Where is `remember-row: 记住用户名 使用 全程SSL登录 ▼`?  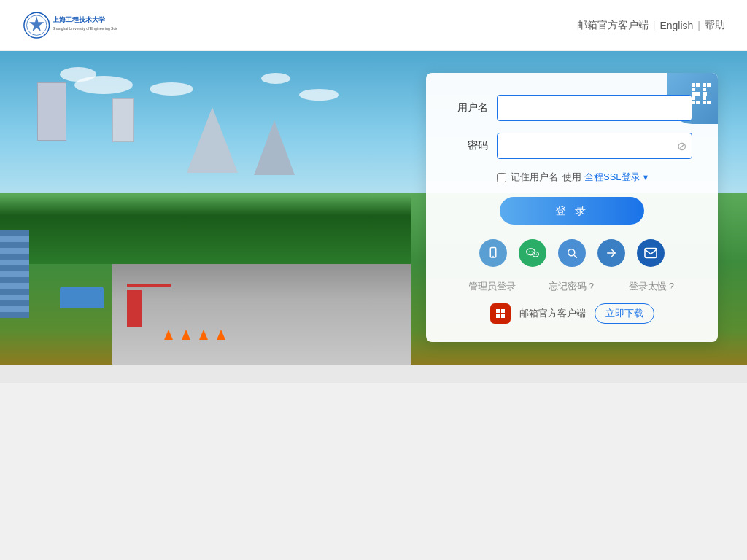 remember-row: 记住用户名 使用 全程SSL登录 ▼ is located at coordinates (572, 177).